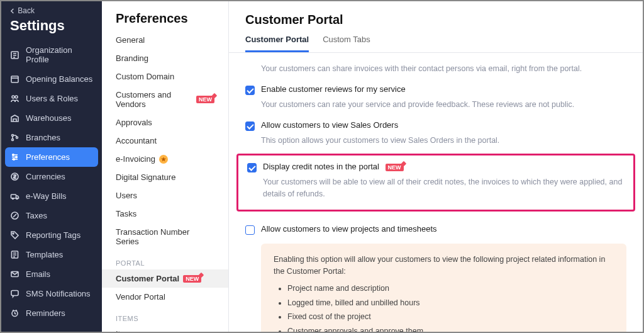  I want to click on sidebar-item-label: Reporting Tags, so click(53, 235).